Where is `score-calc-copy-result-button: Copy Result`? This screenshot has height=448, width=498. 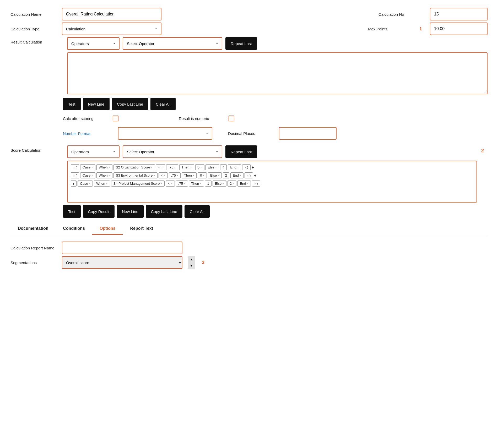
score-calc-copy-result-button: Copy Result is located at coordinates (99, 211).